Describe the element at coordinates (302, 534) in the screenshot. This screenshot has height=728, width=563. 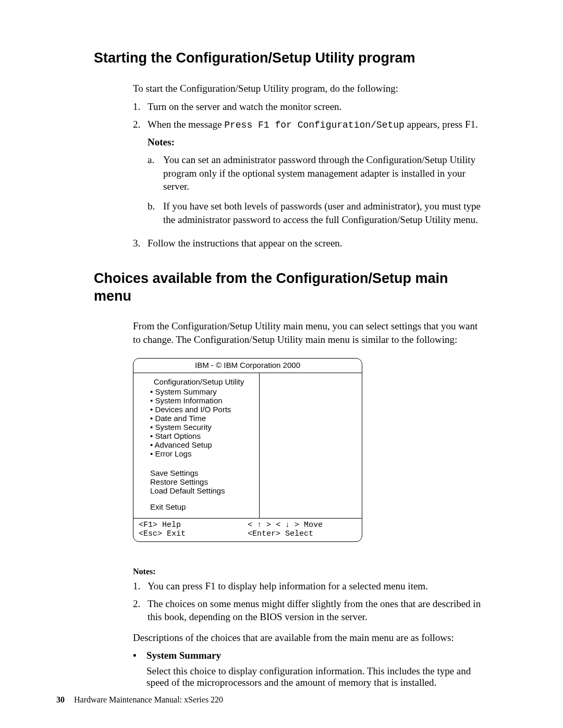
I see `bios-key-select: <Enter> Select` at that location.